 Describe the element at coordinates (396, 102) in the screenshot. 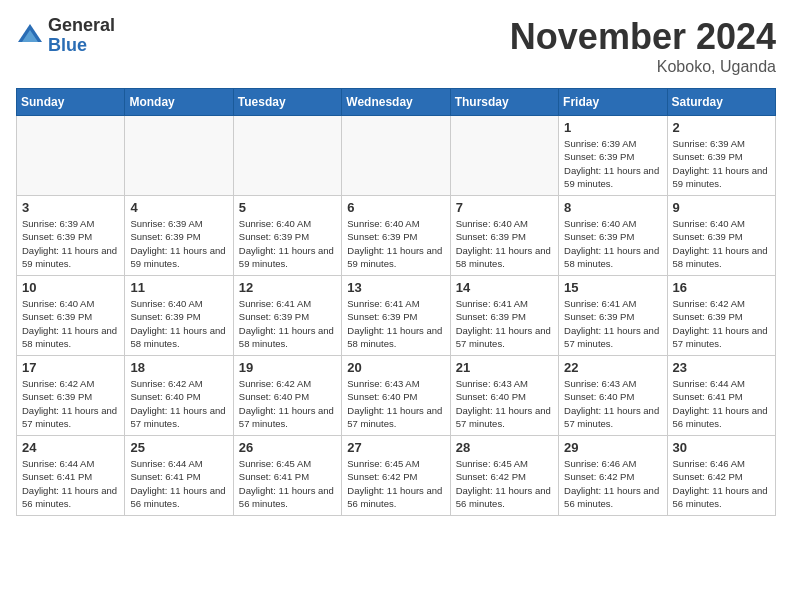

I see `calendar-header: SundayMondayTuesdayWednesdayThursdayFrid…` at that location.